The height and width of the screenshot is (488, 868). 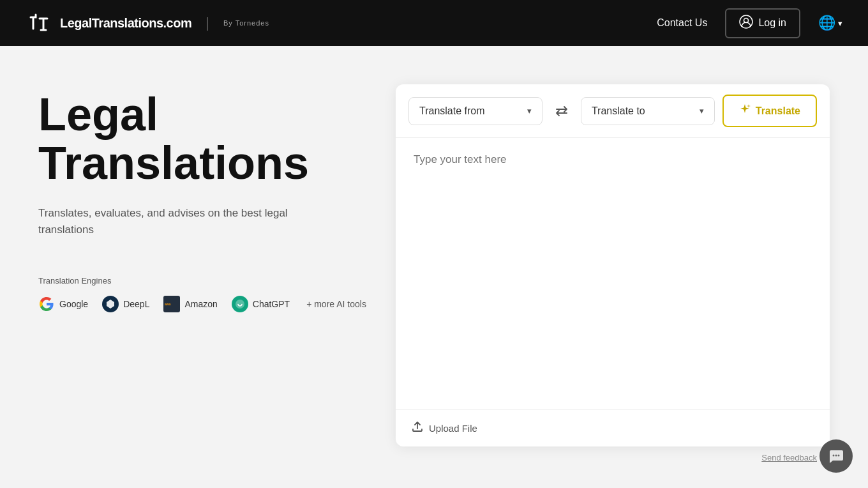 I want to click on upload-label: Upload File, so click(x=453, y=428).